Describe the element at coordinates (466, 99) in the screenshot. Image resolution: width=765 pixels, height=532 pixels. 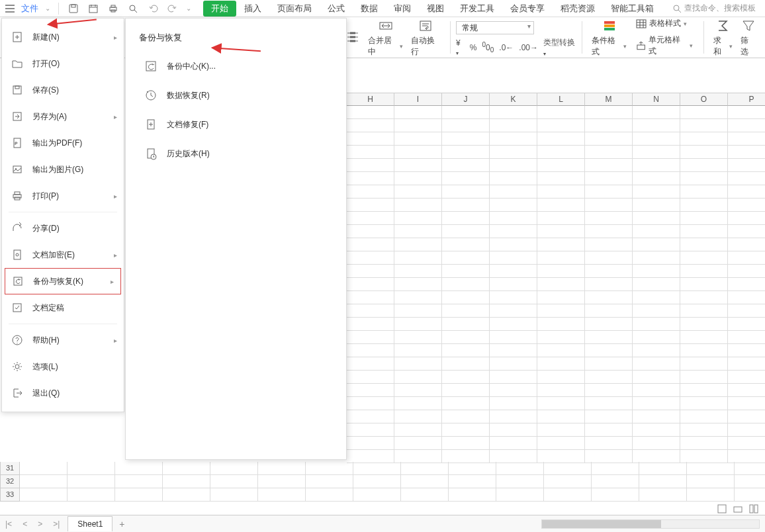
I see `col-header: J` at that location.